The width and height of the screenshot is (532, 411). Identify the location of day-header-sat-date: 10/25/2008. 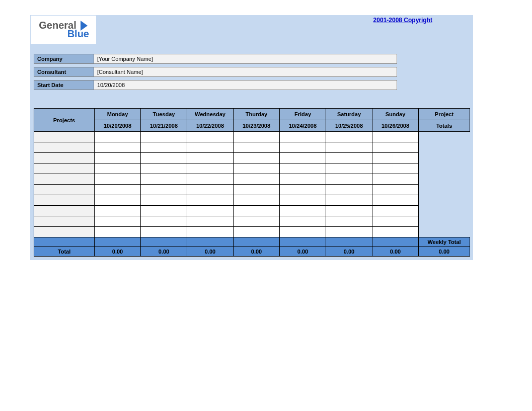
(349, 126).